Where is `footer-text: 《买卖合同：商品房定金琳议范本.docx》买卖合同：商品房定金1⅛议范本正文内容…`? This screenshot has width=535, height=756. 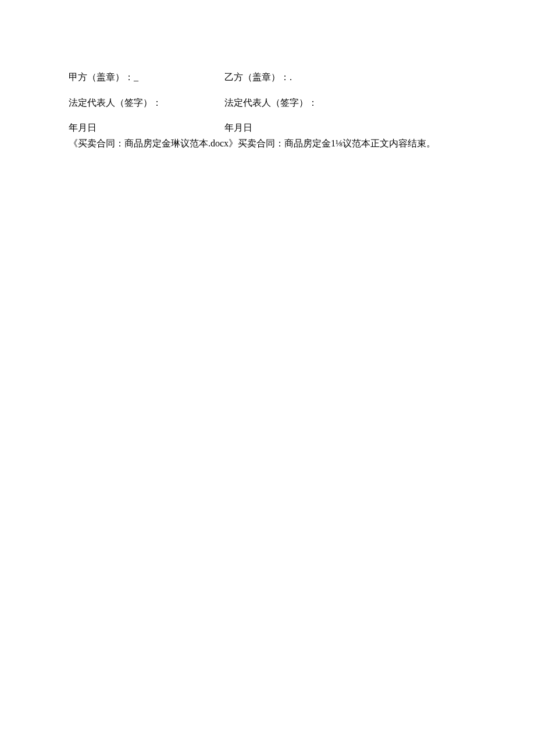
footer-text: 《买卖合同：商品房定金琳议范本.docx》买卖合同：商品房定金1⅛议范本正文内容… is located at coordinates (268, 144).